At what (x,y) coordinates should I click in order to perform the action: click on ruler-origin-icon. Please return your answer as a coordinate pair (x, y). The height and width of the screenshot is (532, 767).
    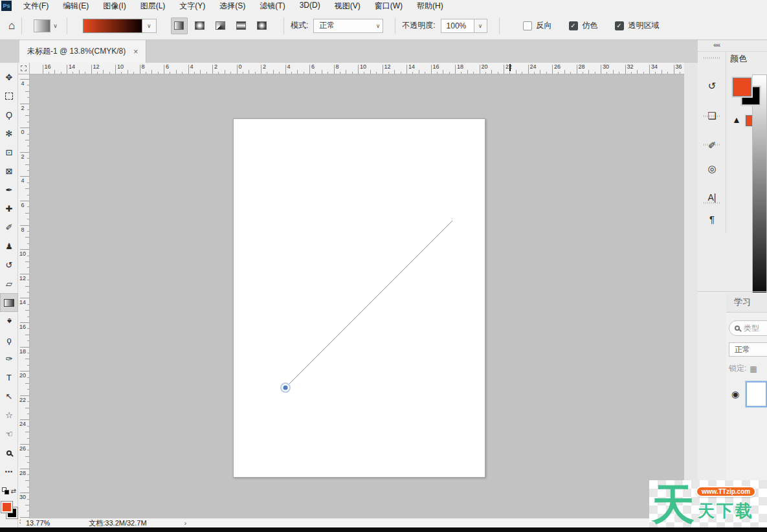
    Looking at the image, I should click on (23, 69).